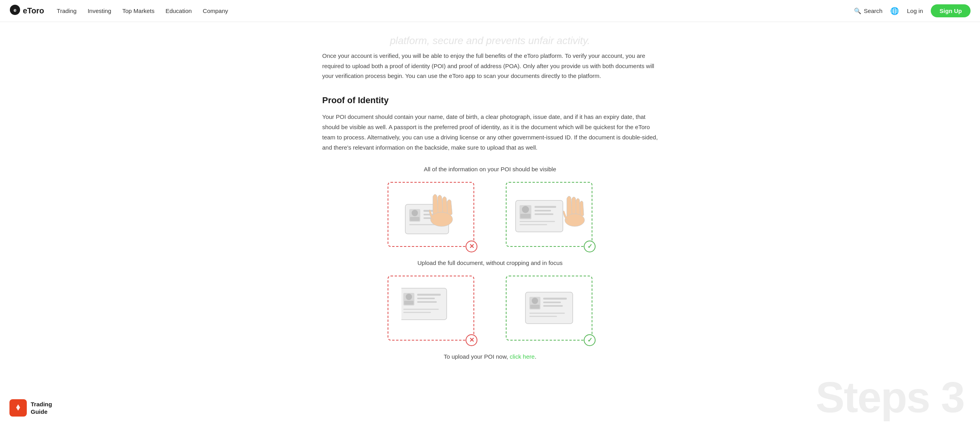 This screenshot has width=980, height=426. Describe the element at coordinates (476, 357) in the screenshot. I see `upload-text-before: To upload your POI now,` at that location.